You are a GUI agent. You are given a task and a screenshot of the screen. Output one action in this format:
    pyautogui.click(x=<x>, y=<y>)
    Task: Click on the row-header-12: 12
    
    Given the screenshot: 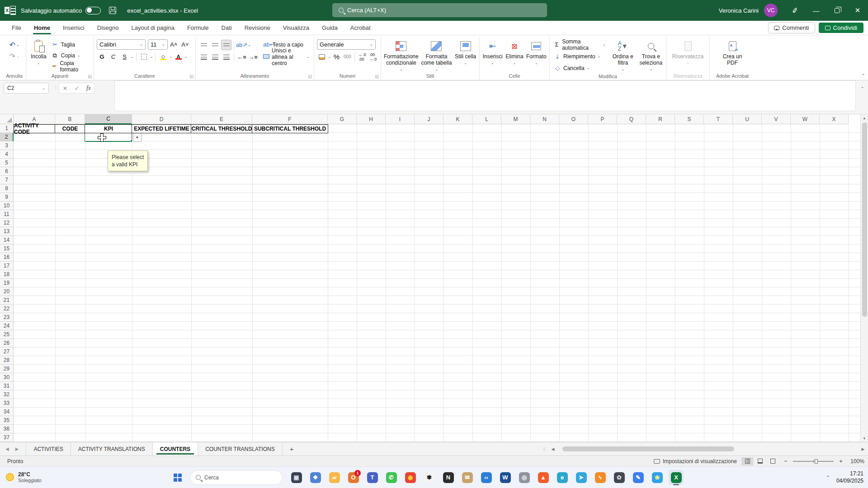 What is the action you would take?
    pyautogui.click(x=7, y=223)
    